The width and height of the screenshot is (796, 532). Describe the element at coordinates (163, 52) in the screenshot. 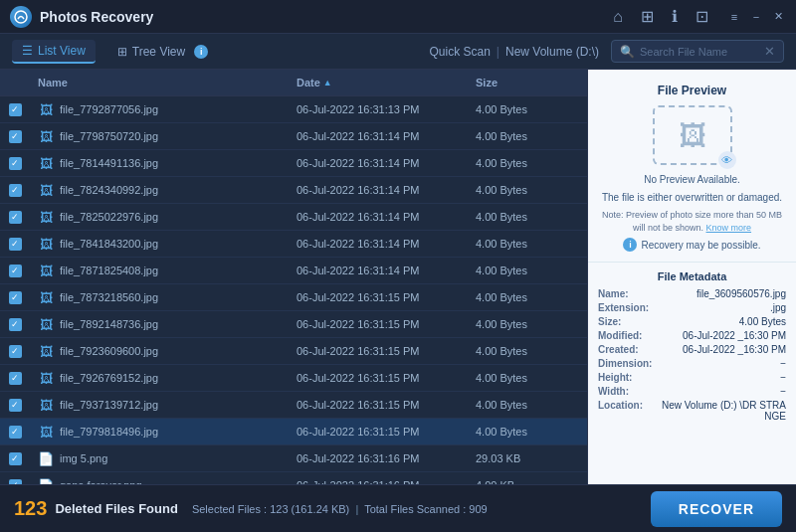

I see `tree-view-tab: ⊞ Tree View i` at that location.